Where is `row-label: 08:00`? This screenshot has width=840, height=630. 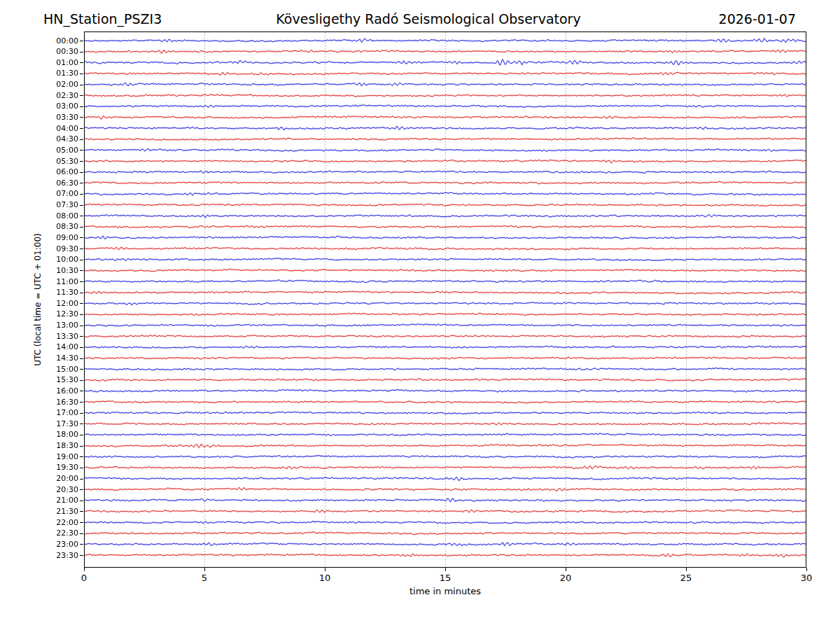 row-label: 08:00 is located at coordinates (51, 216).